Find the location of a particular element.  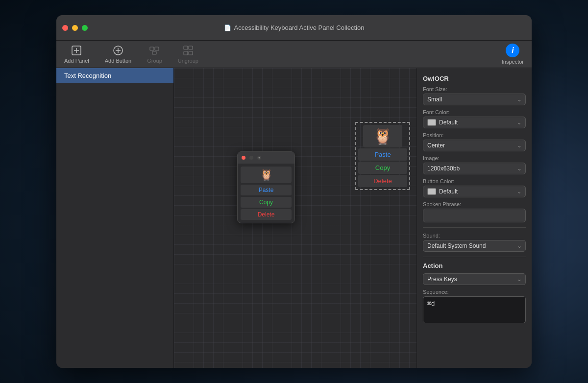

action-row: Press Keys is located at coordinates (474, 279).